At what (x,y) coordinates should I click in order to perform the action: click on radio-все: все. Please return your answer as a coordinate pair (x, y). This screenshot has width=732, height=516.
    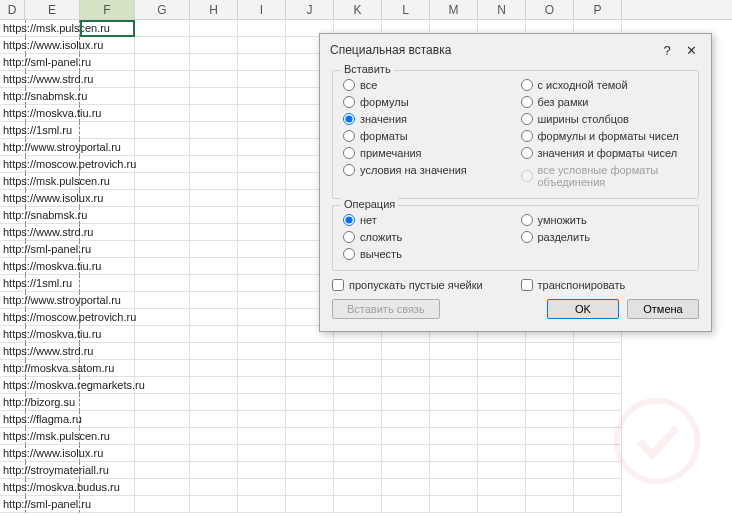
    Looking at the image, I should click on (427, 85).